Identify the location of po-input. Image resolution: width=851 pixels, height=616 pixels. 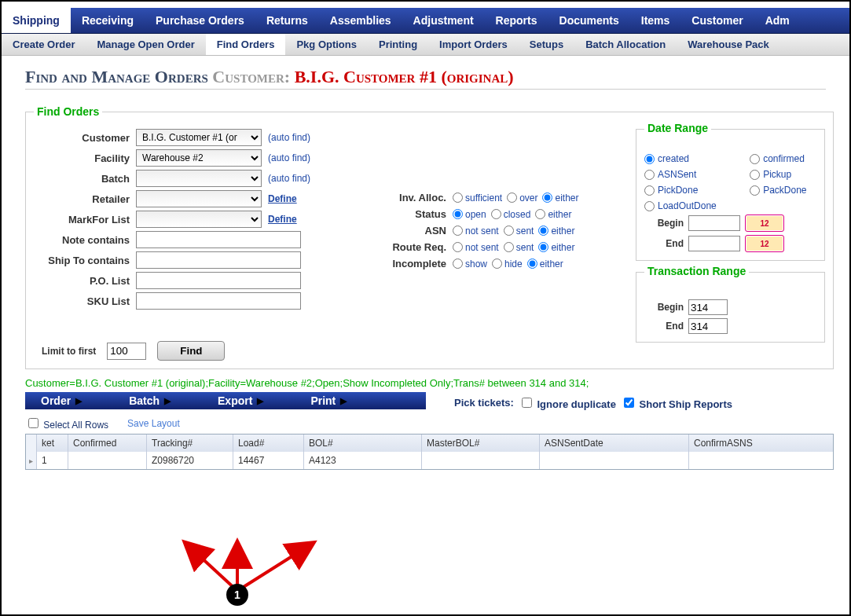
(218, 280).